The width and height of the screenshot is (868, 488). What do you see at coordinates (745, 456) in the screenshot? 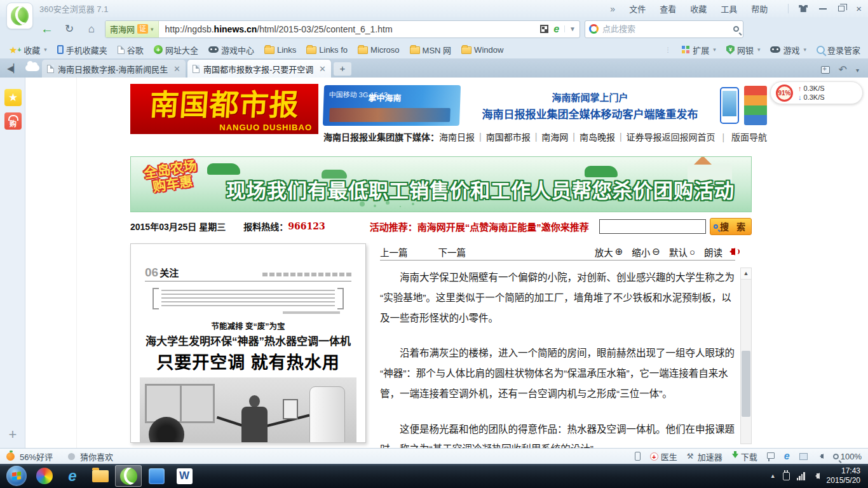
I see `download-button: 下载` at bounding box center [745, 456].